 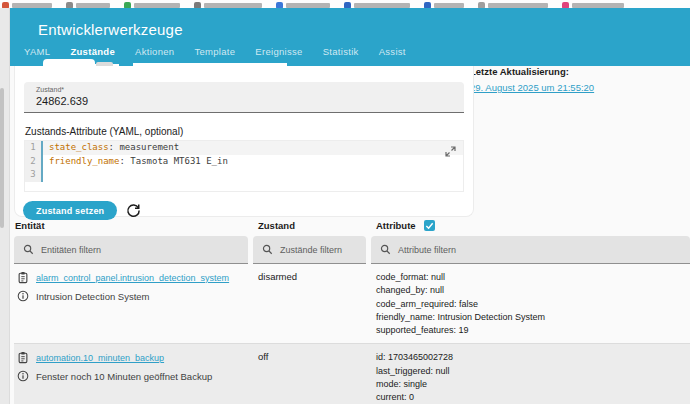 What do you see at coordinates (352, 250) in the screenshot?
I see `table-filter-row: Entitäten filtern Zustände filtern Attri…` at bounding box center [352, 250].